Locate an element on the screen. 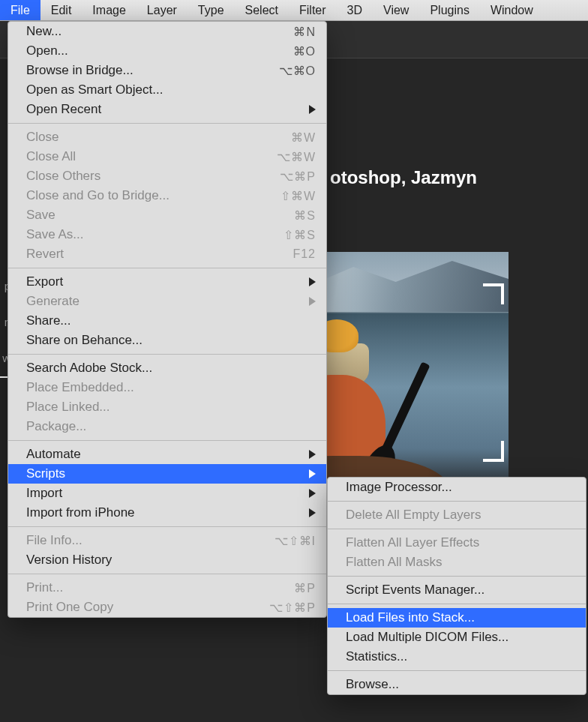 The width and height of the screenshot is (588, 722). menu-shortcut: ⇧⌘S is located at coordinates (300, 235).